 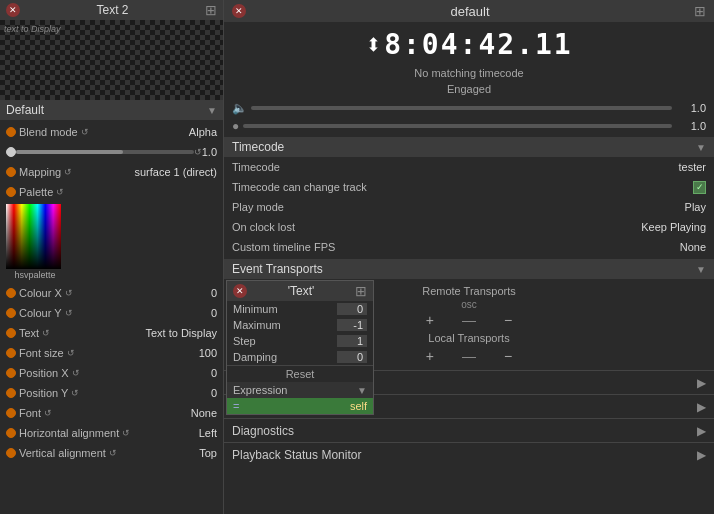 What do you see at coordinates (34, 236) in the screenshot?
I see `color-gradient` at bounding box center [34, 236].